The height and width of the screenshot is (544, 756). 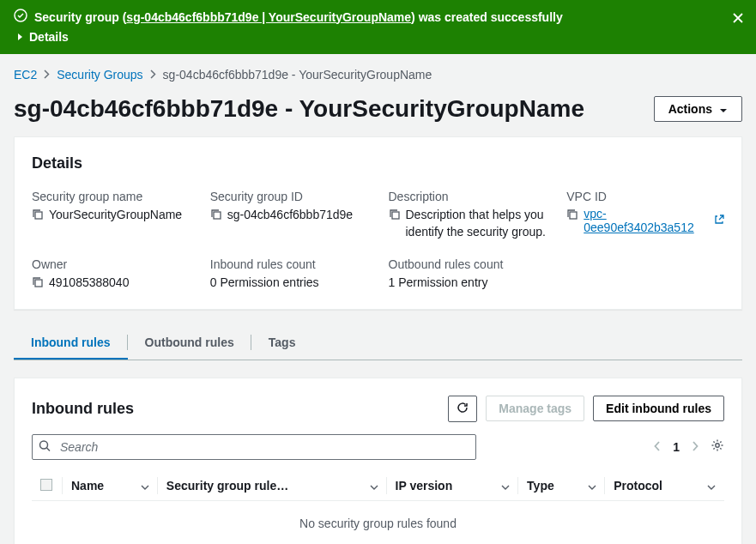 What do you see at coordinates (111, 264) in the screenshot?
I see `owner-label: Owner` at bounding box center [111, 264].